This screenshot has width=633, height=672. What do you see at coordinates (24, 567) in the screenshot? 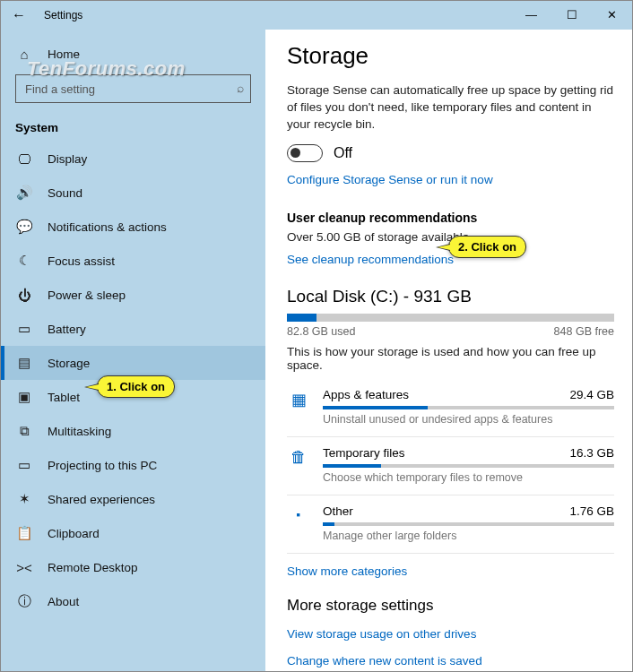
I see `remote-desktop-icon: ><` at bounding box center [24, 567].